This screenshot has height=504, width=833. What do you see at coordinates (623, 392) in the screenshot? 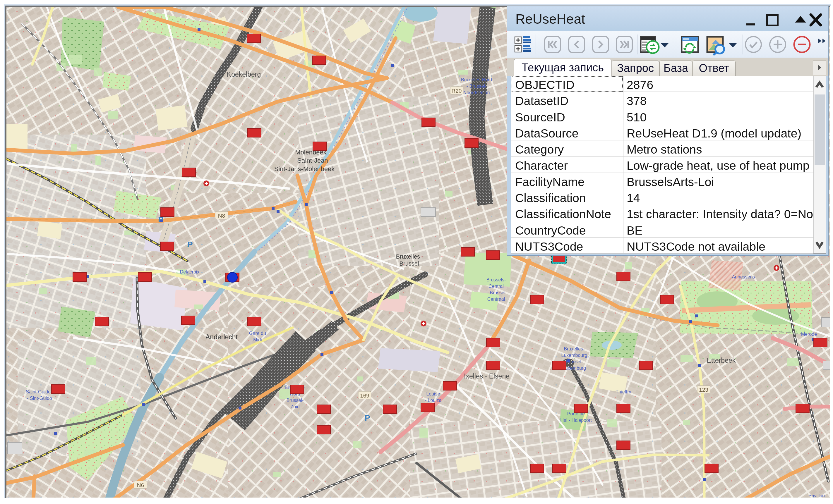
I see `svg-text: Thieffry` at bounding box center [623, 392].